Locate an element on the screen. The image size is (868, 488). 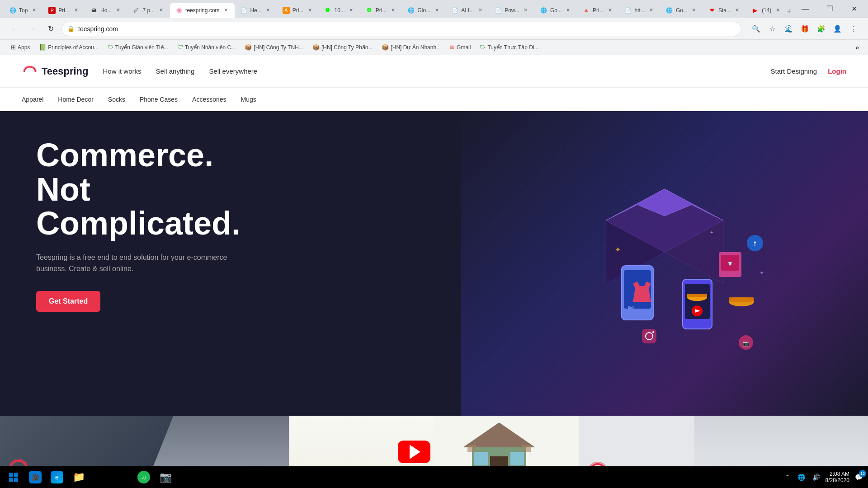
tab-label: teespring.com is located at coordinates (203, 10).